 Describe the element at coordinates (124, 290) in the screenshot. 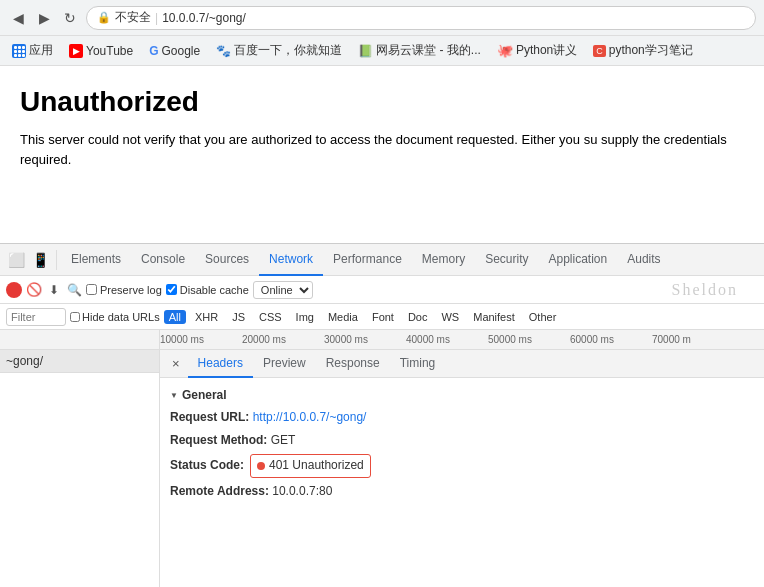

I see `preserve-log-label: Preserve log` at that location.